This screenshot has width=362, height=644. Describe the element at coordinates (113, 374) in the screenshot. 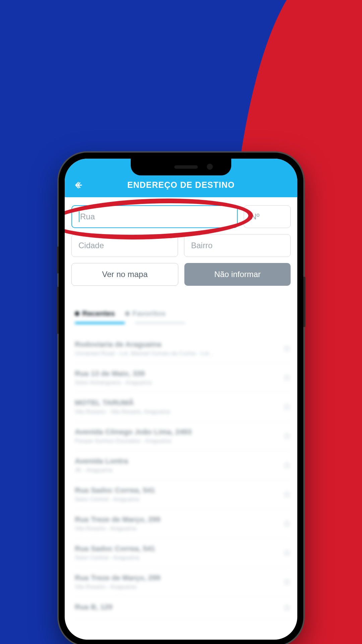

I see `list-item-title: Rua 13 de Maio, 339` at that location.